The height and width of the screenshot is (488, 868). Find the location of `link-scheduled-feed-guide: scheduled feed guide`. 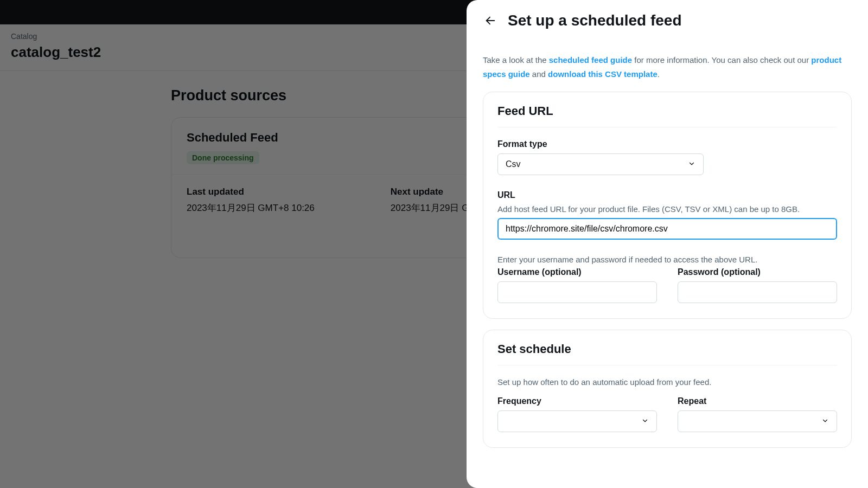

link-scheduled-feed-guide: scheduled feed guide is located at coordinates (590, 60).